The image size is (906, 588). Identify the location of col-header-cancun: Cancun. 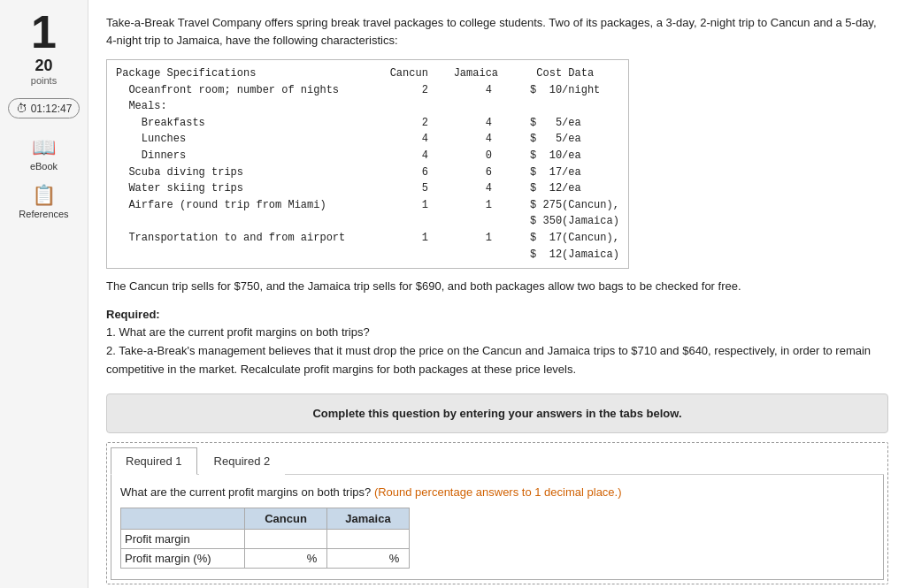
(287, 518).